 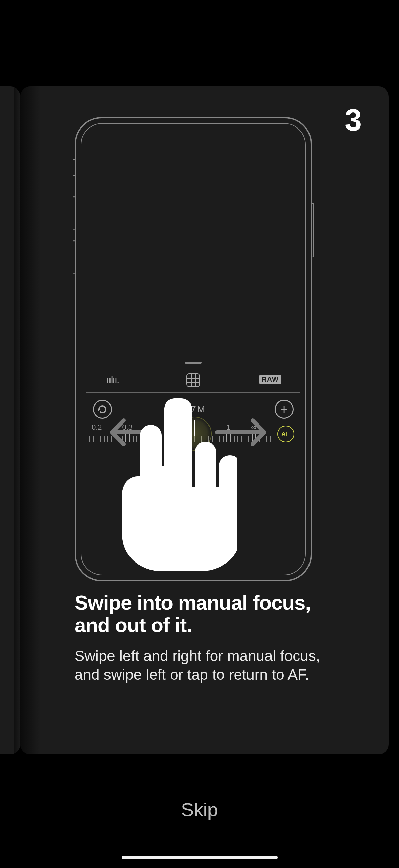 I want to click on histogram-icon: ıılıı., so click(x=113, y=380).